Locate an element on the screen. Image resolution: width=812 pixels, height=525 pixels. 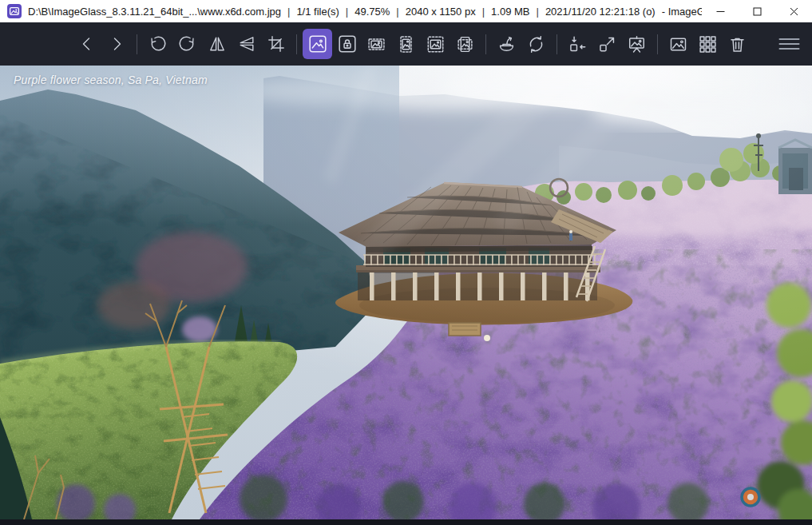
fullscreen-expand-icon is located at coordinates (607, 45).